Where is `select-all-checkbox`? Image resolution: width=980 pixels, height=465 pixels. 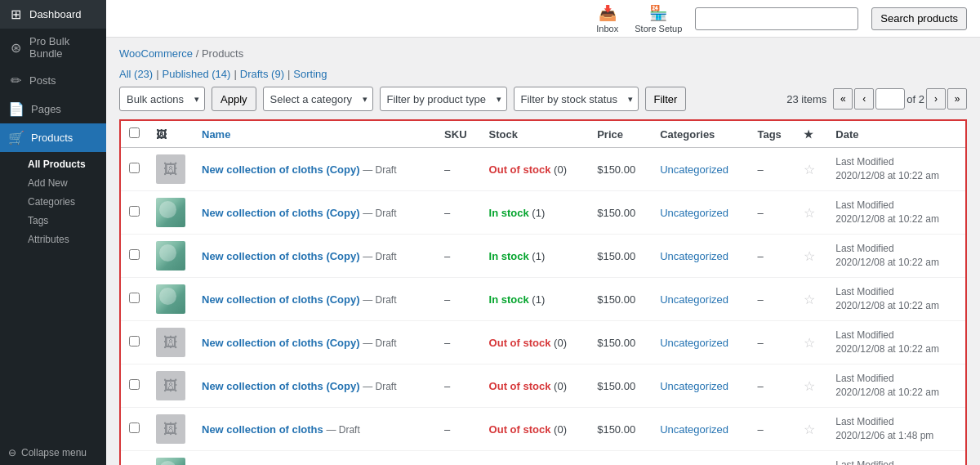 select-all-checkbox is located at coordinates (134, 132).